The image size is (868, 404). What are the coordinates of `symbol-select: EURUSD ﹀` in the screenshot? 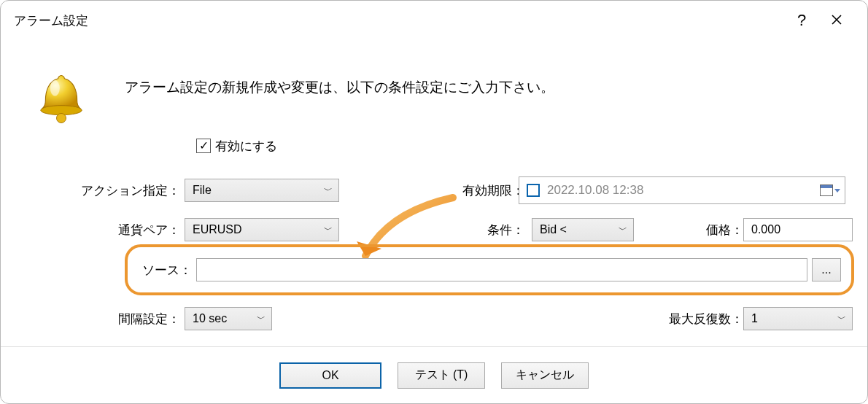 It's located at (262, 230).